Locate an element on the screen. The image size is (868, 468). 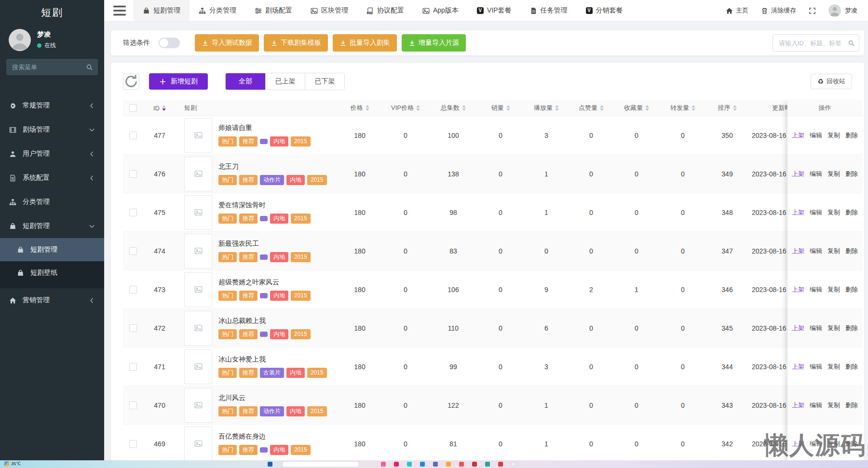
refresh-button is located at coordinates (131, 81).